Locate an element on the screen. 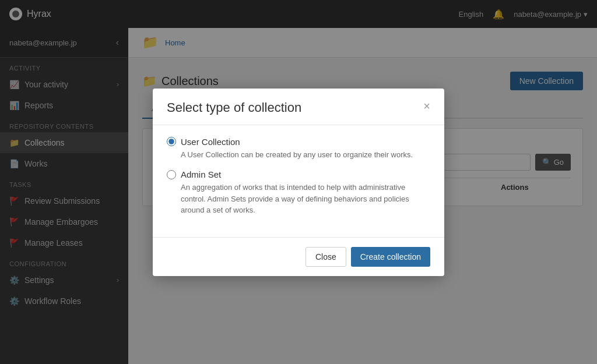  admin-set-description: An aggregation of works that is intended… is located at coordinates (305, 199).